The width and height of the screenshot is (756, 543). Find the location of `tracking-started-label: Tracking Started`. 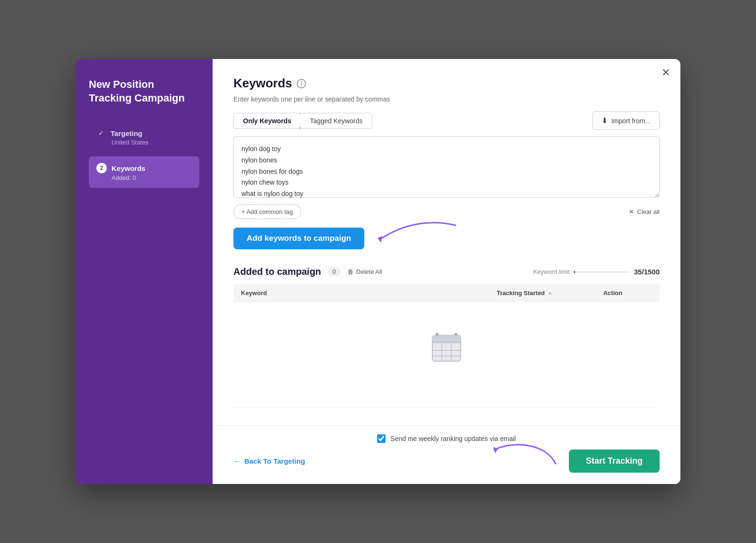

tracking-started-label: Tracking Started is located at coordinates (521, 293).